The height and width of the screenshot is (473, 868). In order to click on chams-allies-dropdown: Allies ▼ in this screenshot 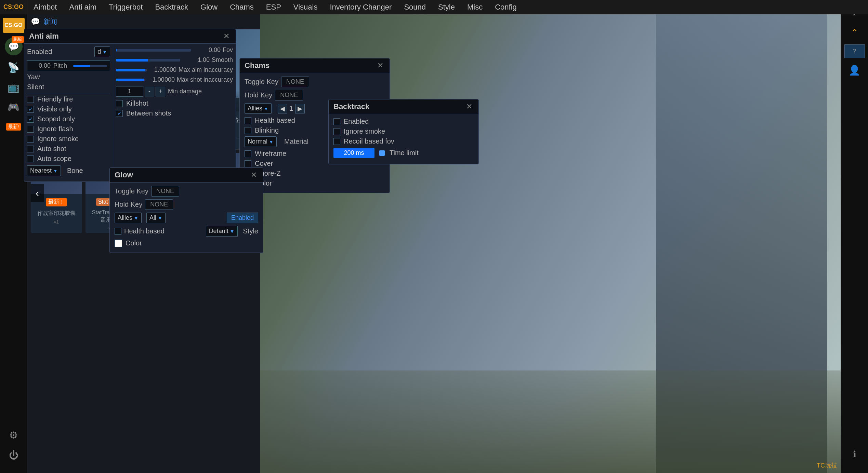, I will do `click(258, 109)`.